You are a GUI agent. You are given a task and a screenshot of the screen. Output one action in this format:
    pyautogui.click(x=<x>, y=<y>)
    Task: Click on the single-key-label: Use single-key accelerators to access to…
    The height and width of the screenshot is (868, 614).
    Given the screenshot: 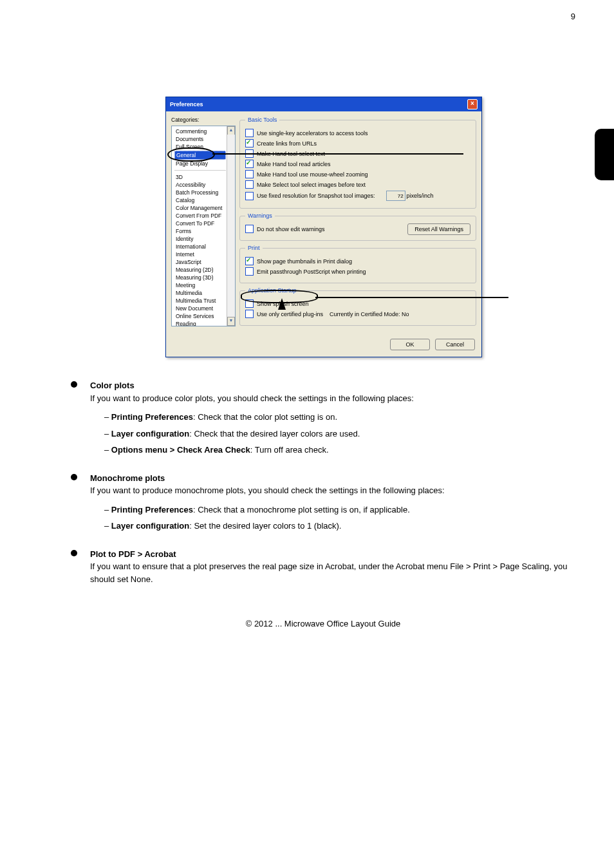 What is the action you would take?
    pyautogui.click(x=313, y=133)
    